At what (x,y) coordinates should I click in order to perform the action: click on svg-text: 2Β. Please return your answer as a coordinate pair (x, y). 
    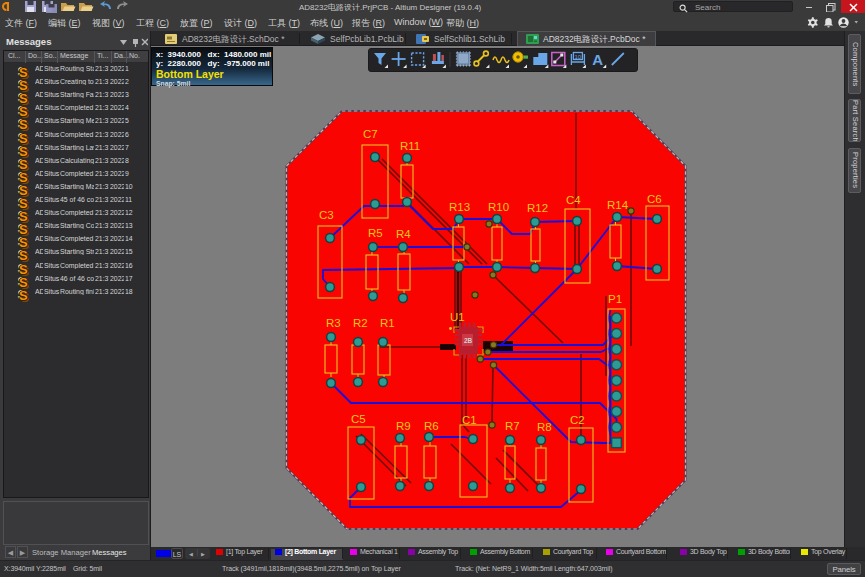
    Looking at the image, I should click on (468, 340).